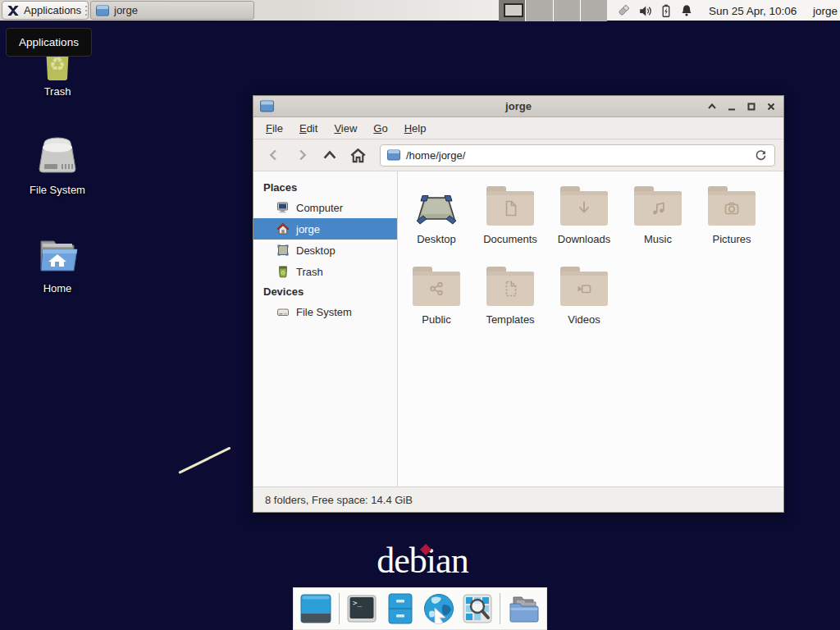 The image size is (840, 630). What do you see at coordinates (57, 166) in the screenshot?
I see `desktop-icon-file-system: File System` at bounding box center [57, 166].